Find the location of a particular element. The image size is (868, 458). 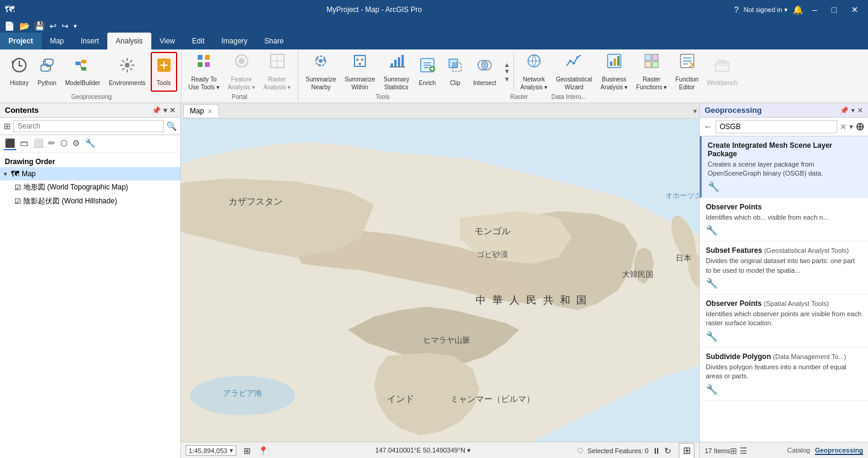

tab-view: View is located at coordinates (168, 41).